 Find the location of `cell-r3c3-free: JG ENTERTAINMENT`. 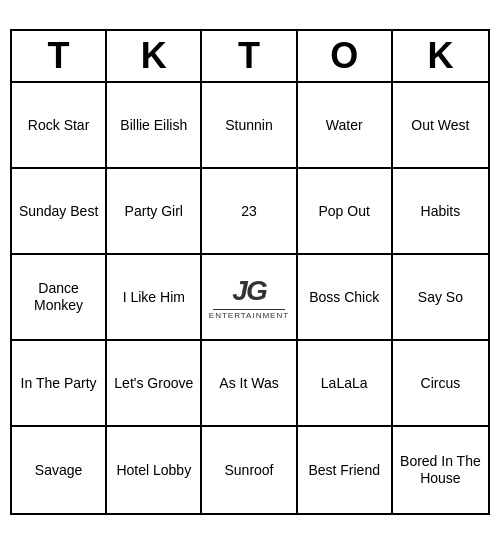

cell-r3c3-free: JG ENTERTAINMENT is located at coordinates (250, 298).